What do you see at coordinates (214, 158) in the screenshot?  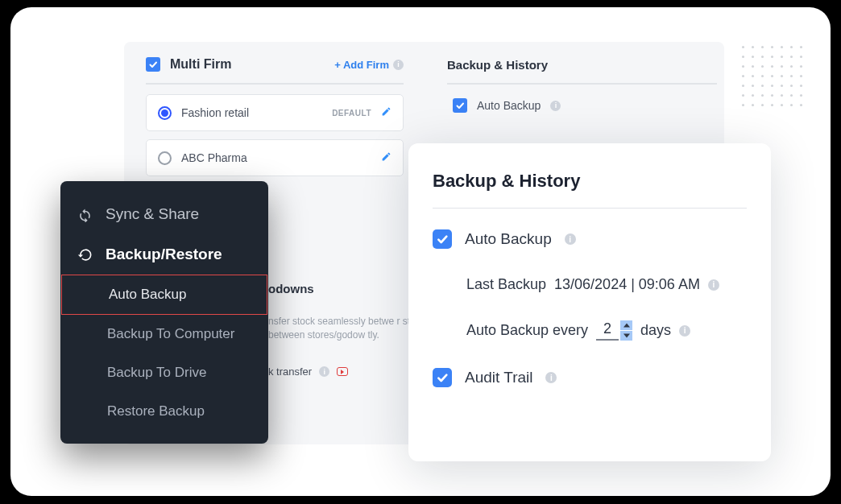 I see `firm-name: ABC Pharma` at bounding box center [214, 158].